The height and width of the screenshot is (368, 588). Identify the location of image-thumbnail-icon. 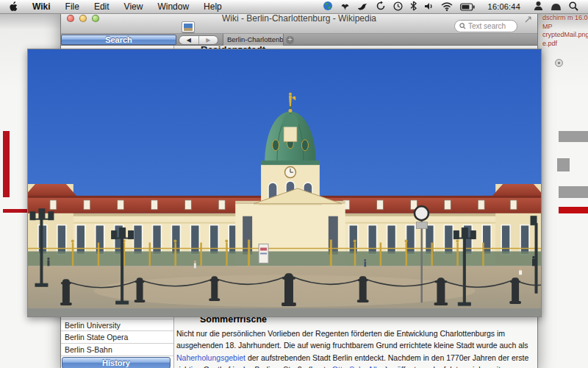
(188, 26).